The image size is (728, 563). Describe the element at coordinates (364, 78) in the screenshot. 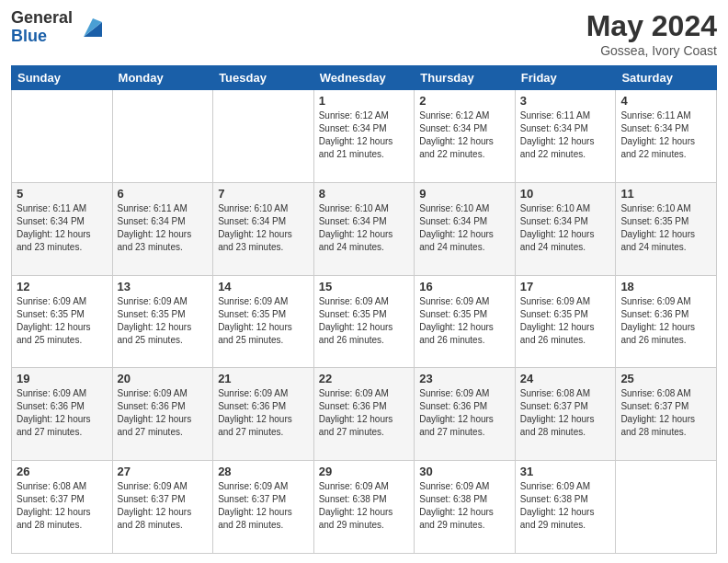

I see `calendar-header-row: SundayMondayTuesdayWednesdayThursdayFrid…` at that location.